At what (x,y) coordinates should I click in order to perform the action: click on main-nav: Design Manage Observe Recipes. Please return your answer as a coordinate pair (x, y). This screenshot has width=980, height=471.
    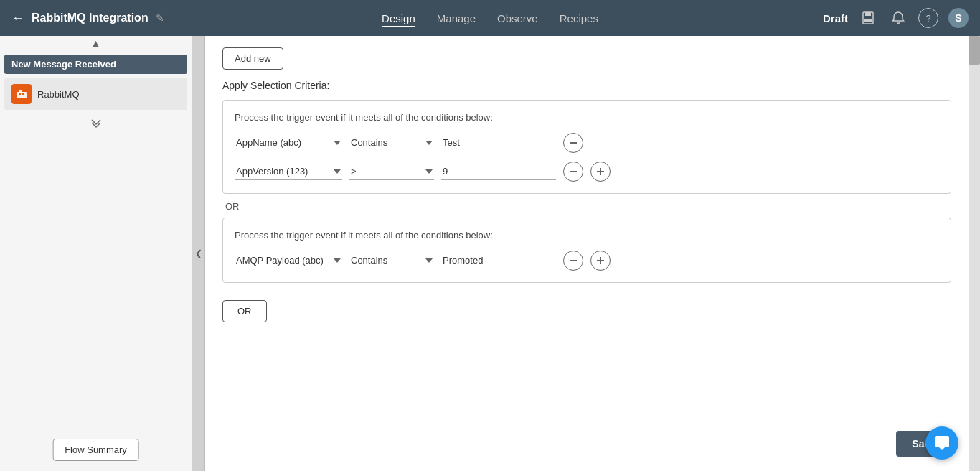
    Looking at the image, I should click on (491, 19).